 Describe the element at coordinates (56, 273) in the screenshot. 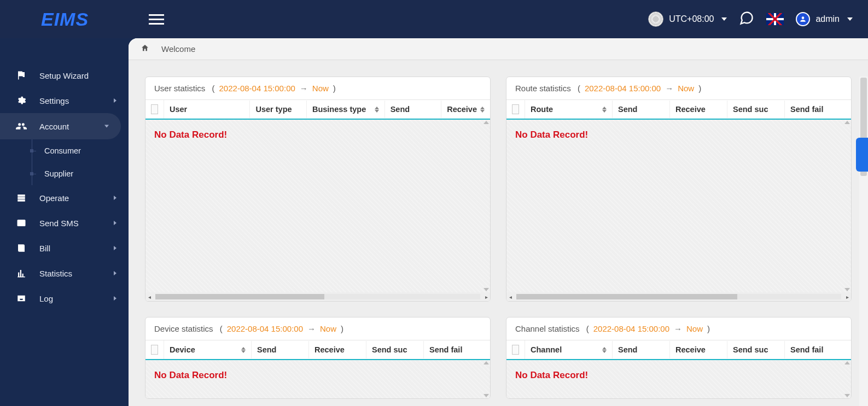

I see `sidebar-item-label: Statistics` at that location.